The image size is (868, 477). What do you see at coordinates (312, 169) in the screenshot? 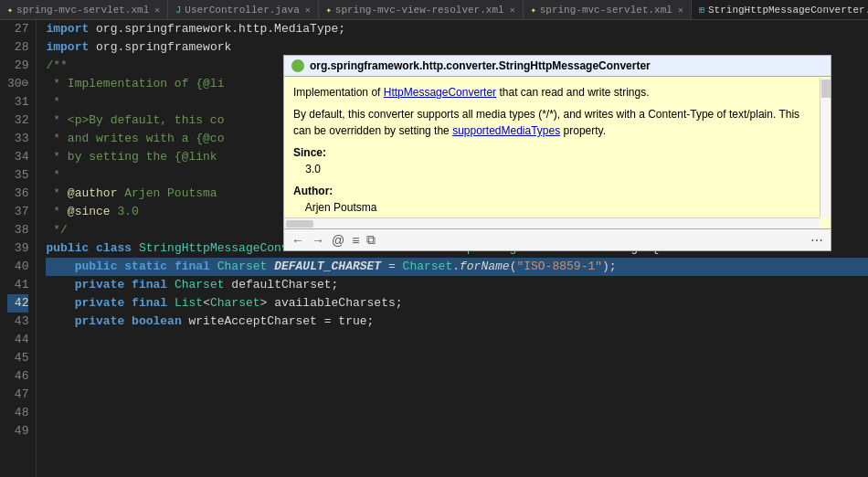
I see `since-value: 3.0` at bounding box center [312, 169].